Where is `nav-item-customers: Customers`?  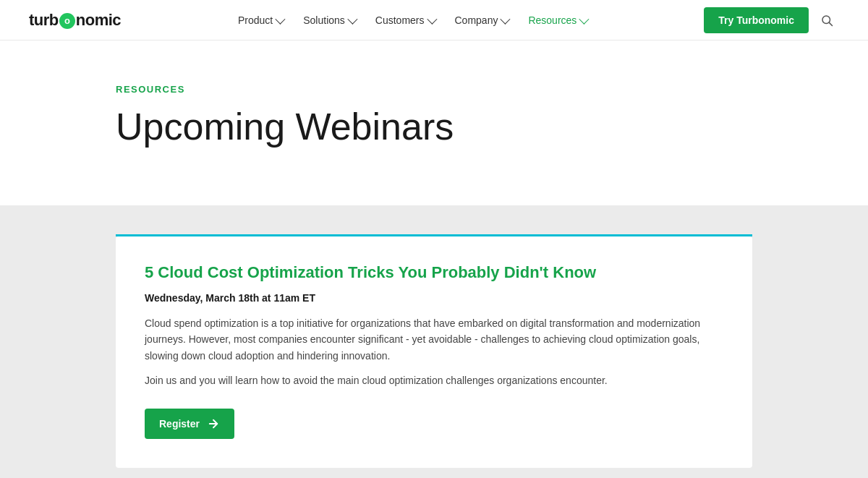
nav-item-customers: Customers is located at coordinates (405, 20).